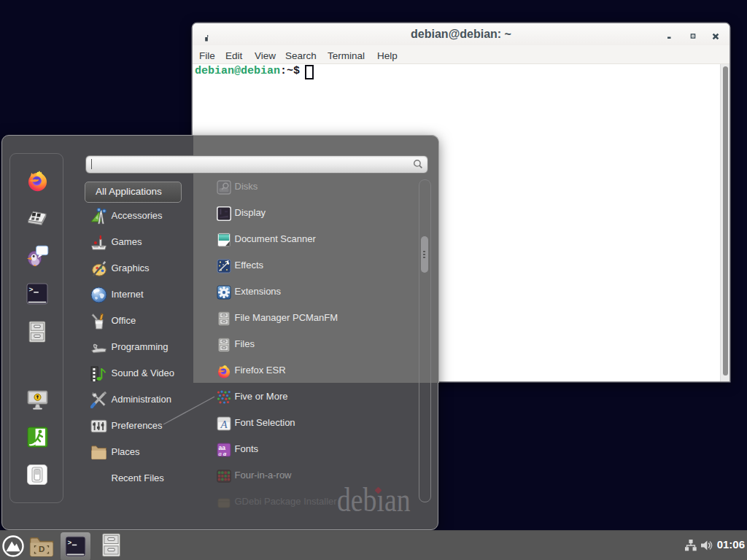 Image resolution: width=747 pixels, height=560 pixels. What do you see at coordinates (220, 454) in the screenshot?
I see `svg-text: a` at bounding box center [220, 454].